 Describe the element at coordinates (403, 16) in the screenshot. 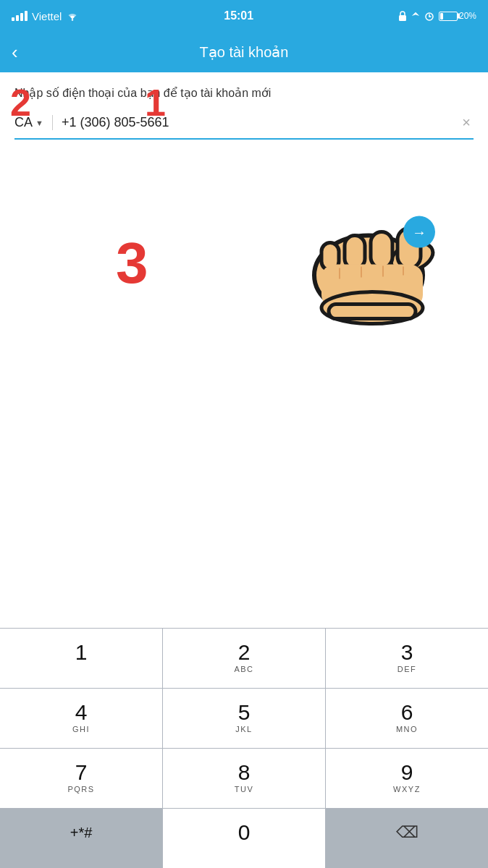

I see `lock-icon` at that location.